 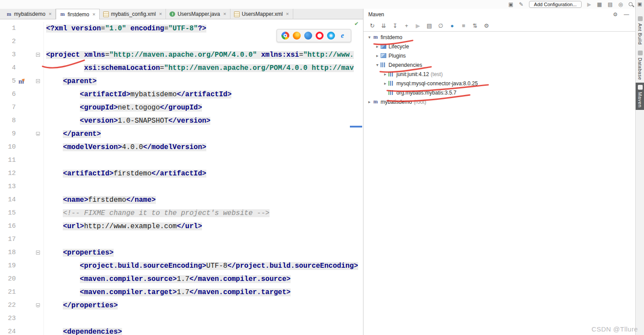 What do you see at coordinates (78, 14) in the screenshot?
I see `editor-tab-firstdemo: firstdemo✕` at bounding box center [78, 14].